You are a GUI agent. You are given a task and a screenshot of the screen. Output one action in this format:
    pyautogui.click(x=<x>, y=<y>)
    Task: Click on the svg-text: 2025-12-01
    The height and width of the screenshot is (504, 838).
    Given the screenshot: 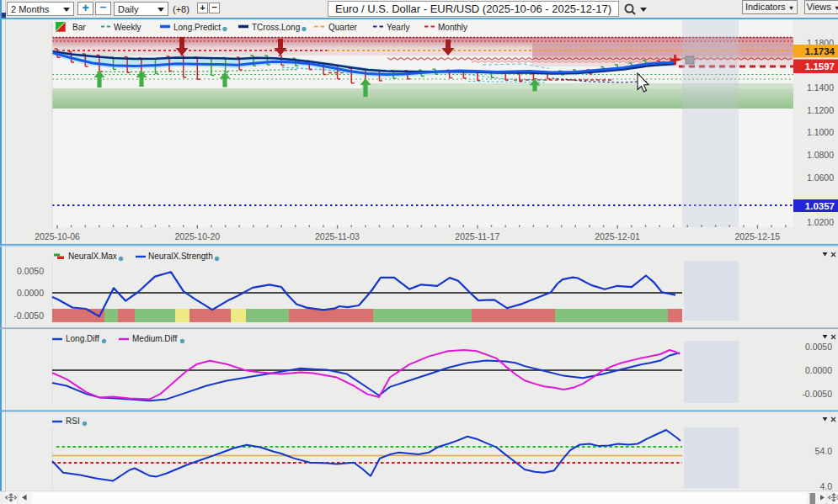 What is the action you would take?
    pyautogui.click(x=617, y=236)
    